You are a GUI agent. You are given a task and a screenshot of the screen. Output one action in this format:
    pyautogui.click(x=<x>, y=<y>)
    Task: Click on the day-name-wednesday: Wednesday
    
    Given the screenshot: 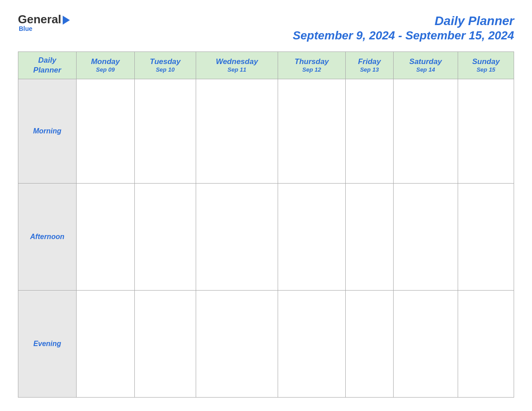 What is the action you would take?
    pyautogui.click(x=237, y=62)
    